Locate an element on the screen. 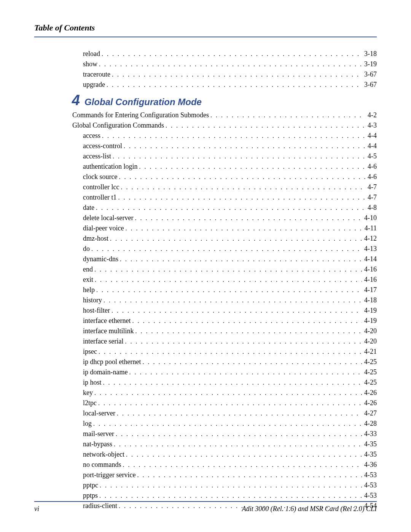 This screenshot has height=532, width=411. toc-label: ipsec is located at coordinates (91, 352).